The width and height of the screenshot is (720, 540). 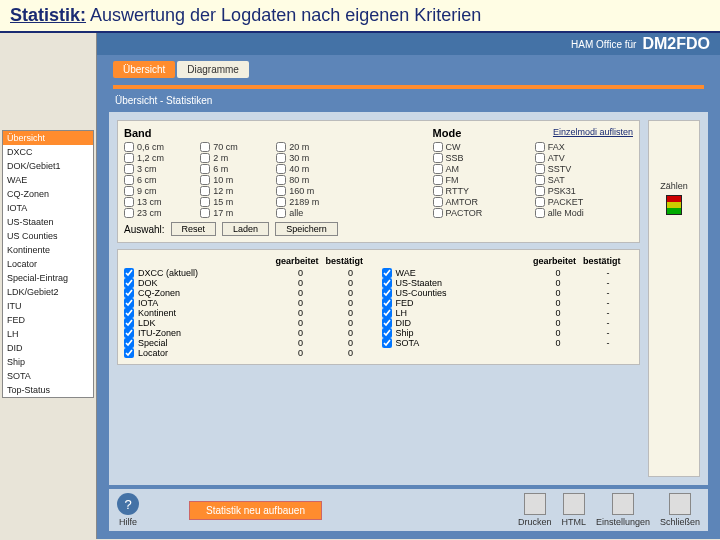 I want to click on sidebar-item: CQ-Zonen, so click(x=48, y=194).